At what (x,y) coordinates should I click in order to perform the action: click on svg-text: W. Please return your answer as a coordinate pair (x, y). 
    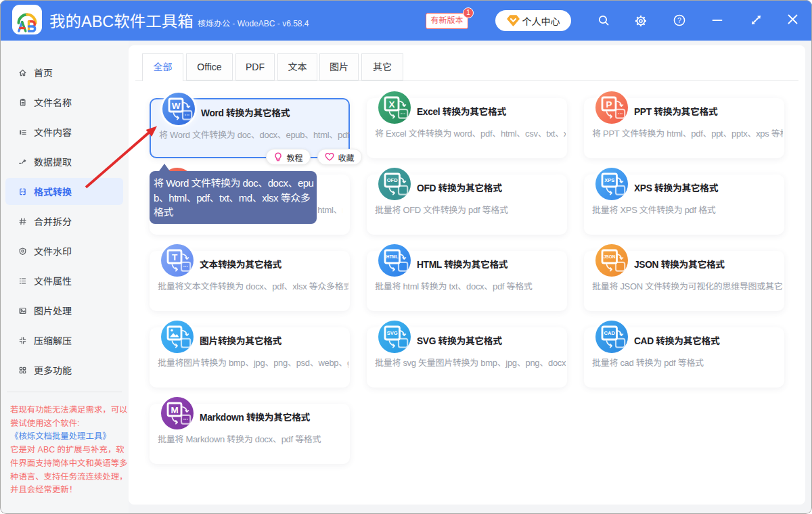
    Looking at the image, I should click on (176, 106).